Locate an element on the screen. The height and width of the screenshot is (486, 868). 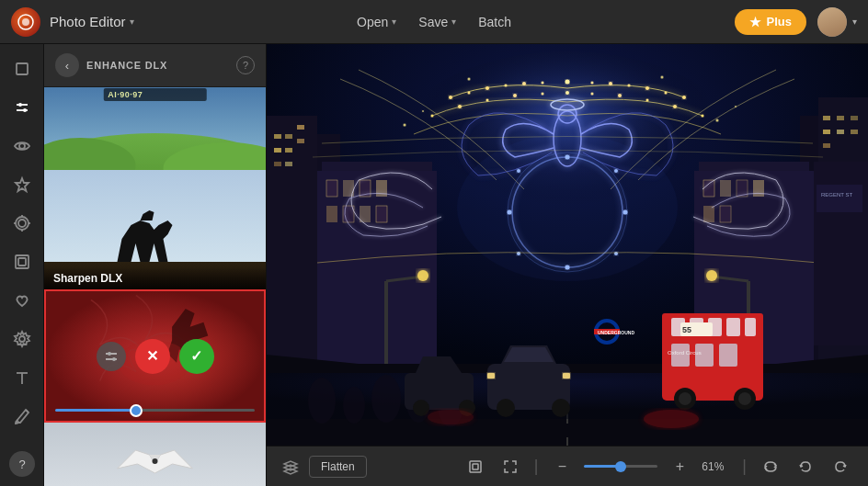
sidebar-item-overlays is located at coordinates (22, 300).